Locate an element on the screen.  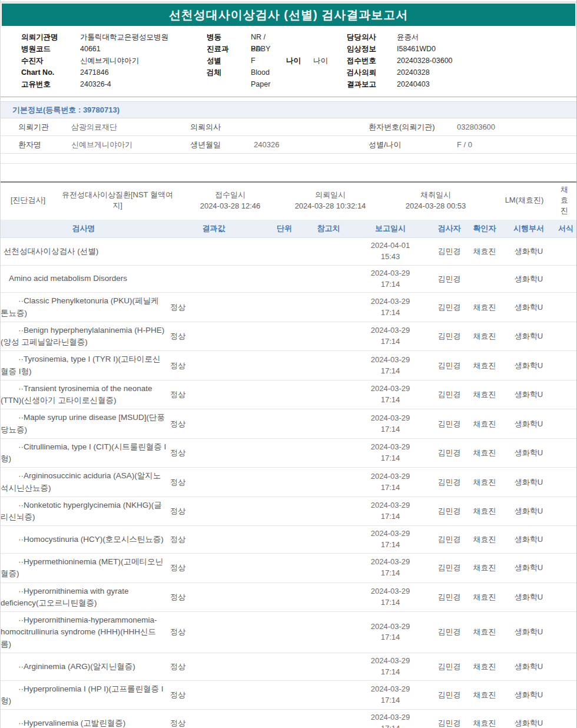
test-name-cell: ··Maple syrup urine disease [MSUD](단풍당뇨증… is located at coordinates (84, 424).